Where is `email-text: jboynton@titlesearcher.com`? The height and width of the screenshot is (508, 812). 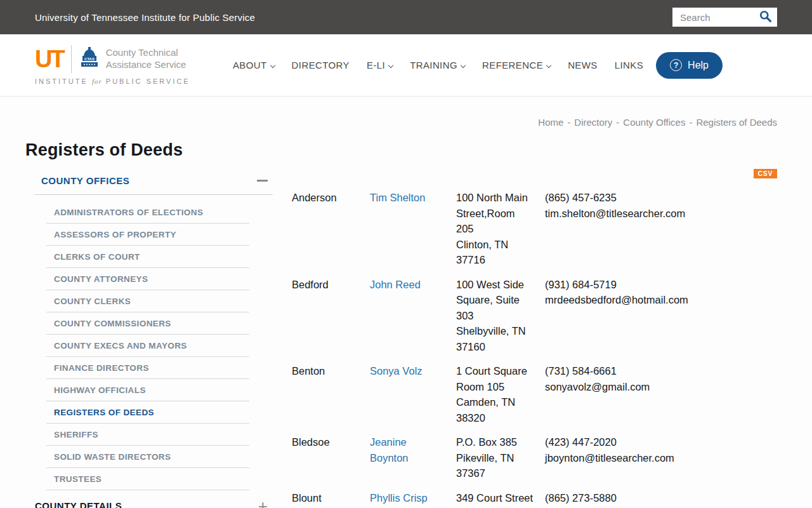
email-text: jboynton@titlesearcher.com is located at coordinates (661, 458).